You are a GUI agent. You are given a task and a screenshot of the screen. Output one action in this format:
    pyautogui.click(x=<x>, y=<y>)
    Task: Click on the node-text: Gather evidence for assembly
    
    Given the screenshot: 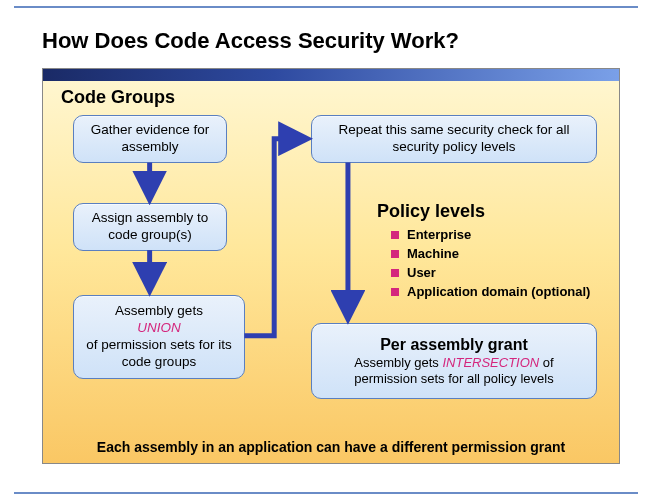 What is the action you would take?
    pyautogui.click(x=150, y=139)
    